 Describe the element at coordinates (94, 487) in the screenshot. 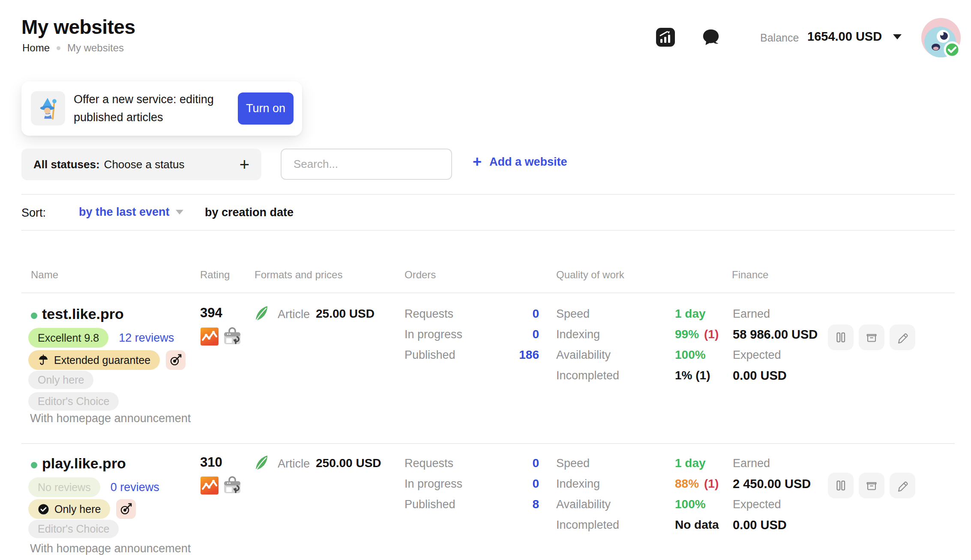

I see `review-score-line: No reviews 0 reviews` at that location.